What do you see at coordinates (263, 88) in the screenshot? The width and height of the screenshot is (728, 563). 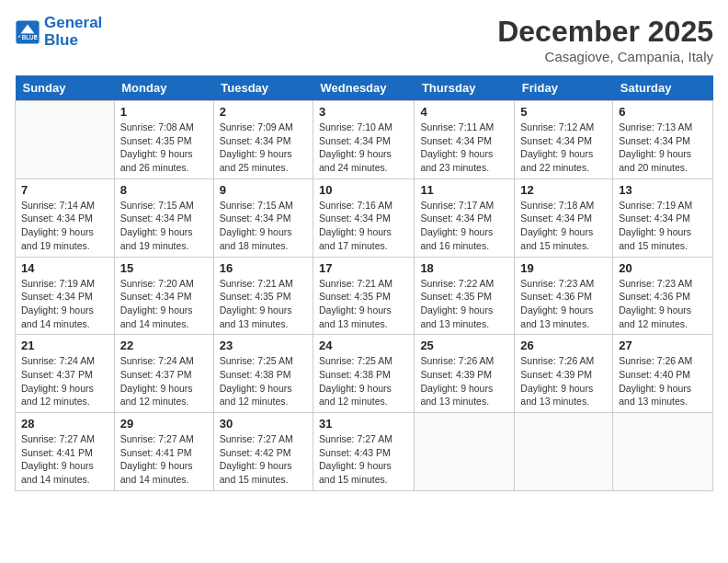 I see `column-header-tuesday: Tuesday` at bounding box center [263, 88].